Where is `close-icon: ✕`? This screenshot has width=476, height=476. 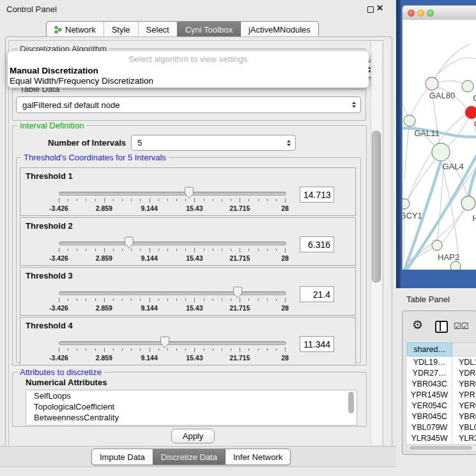
close-icon: ✕ is located at coordinates (380, 8).